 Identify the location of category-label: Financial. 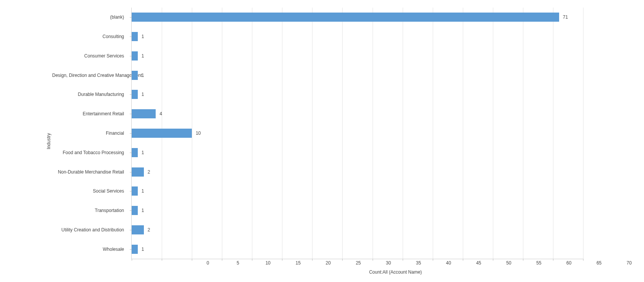
(89, 133).